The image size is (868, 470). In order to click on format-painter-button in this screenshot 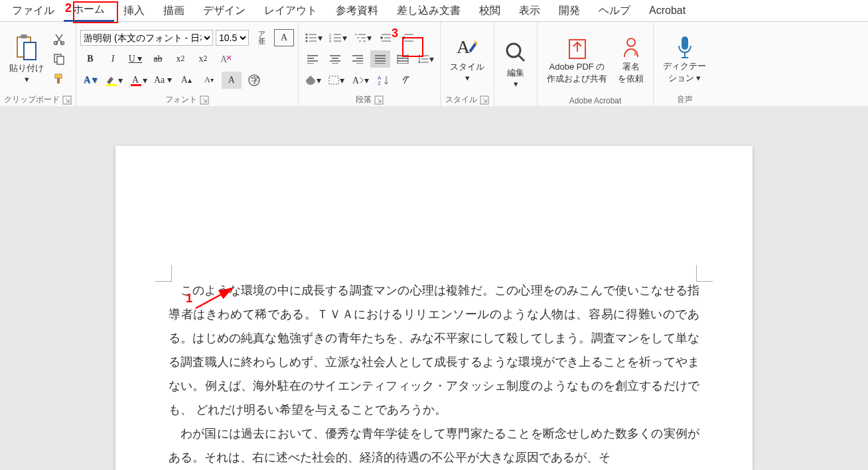, I will do `click(59, 79)`.